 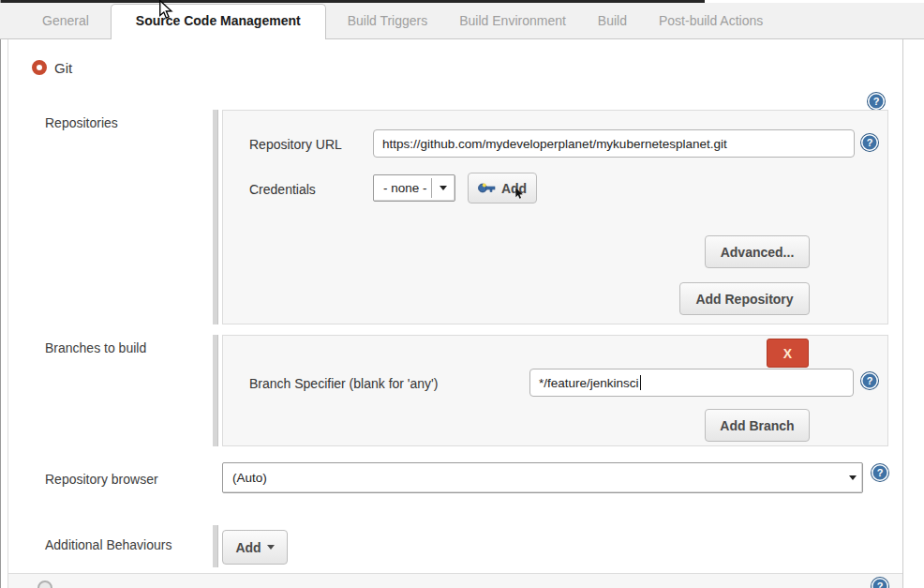 What do you see at coordinates (589, 383) in the screenshot?
I see `branch-specifier-value: */feature/jenkinsci` at bounding box center [589, 383].